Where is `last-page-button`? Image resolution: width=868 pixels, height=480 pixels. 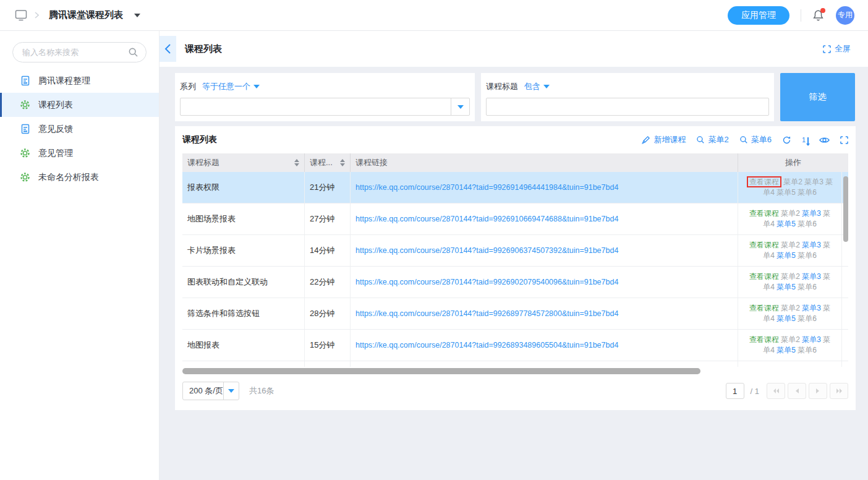
last-page-button is located at coordinates (839, 391).